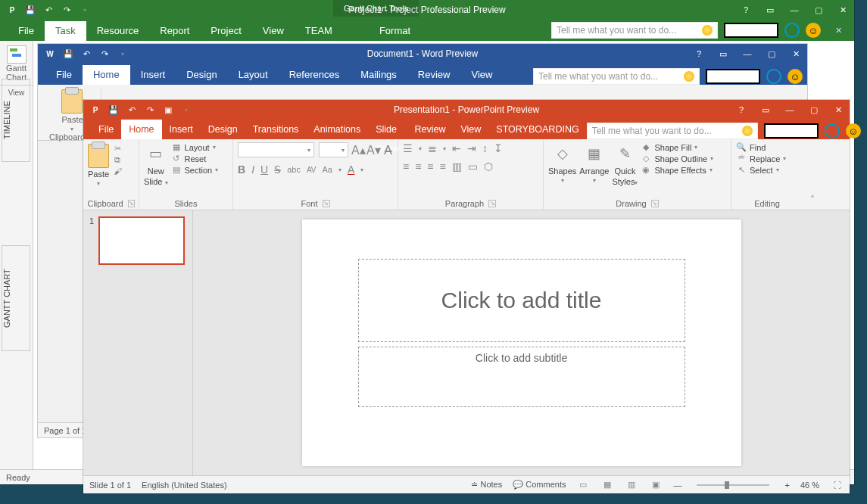 Image resolution: width=867 pixels, height=504 pixels. I want to click on bold-button: B, so click(242, 170).